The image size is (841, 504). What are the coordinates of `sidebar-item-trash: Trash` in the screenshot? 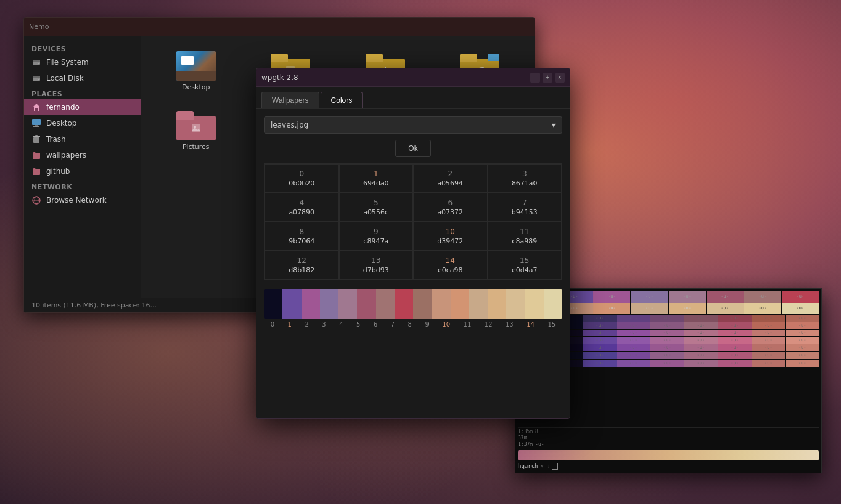 It's located at (83, 139).